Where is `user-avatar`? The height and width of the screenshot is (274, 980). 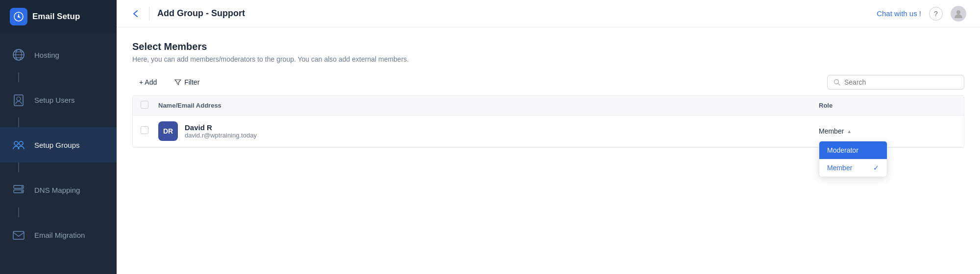
user-avatar is located at coordinates (958, 14).